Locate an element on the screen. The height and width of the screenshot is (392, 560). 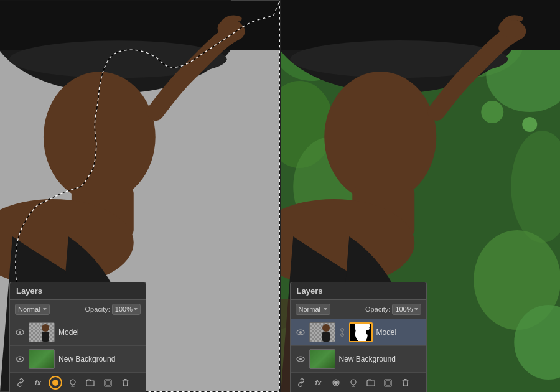
right-opacity-chevron-icon is located at coordinates (416, 309).